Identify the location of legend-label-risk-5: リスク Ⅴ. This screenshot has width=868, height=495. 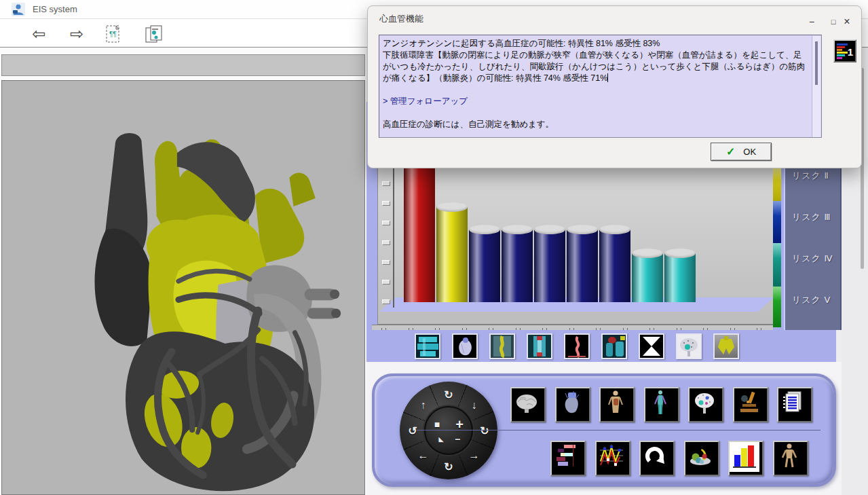
(812, 300).